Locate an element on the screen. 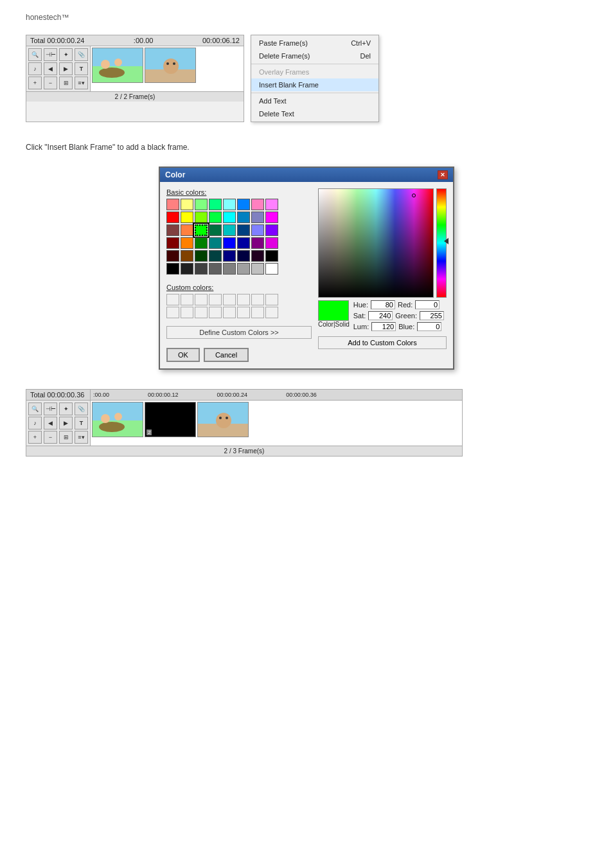 Image resolution: width=613 pixels, height=868 pixels. frame2-thumb-3: 3 is located at coordinates (223, 419).